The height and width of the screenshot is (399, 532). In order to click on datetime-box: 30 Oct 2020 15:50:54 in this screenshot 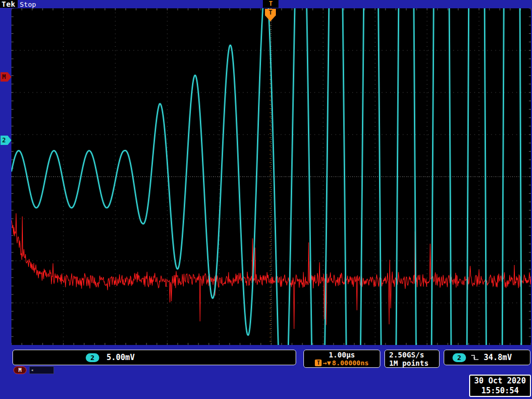, I will do `click(500, 385)`.